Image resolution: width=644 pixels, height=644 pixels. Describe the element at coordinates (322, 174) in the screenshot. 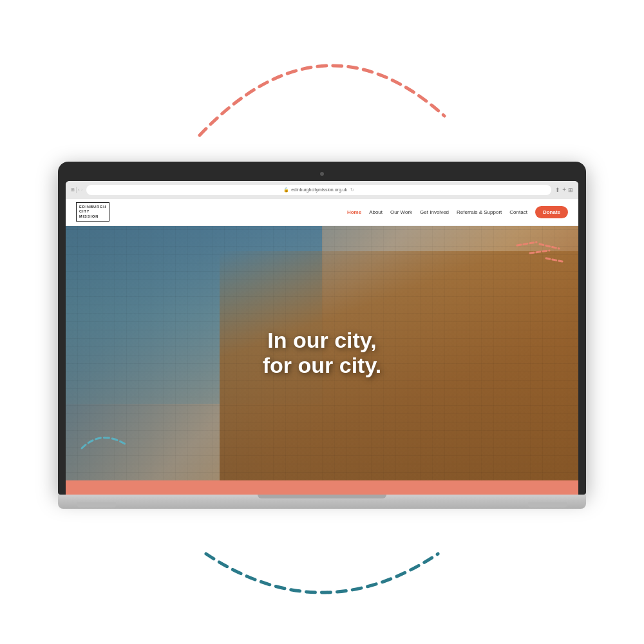

I see `camera-dot` at that location.